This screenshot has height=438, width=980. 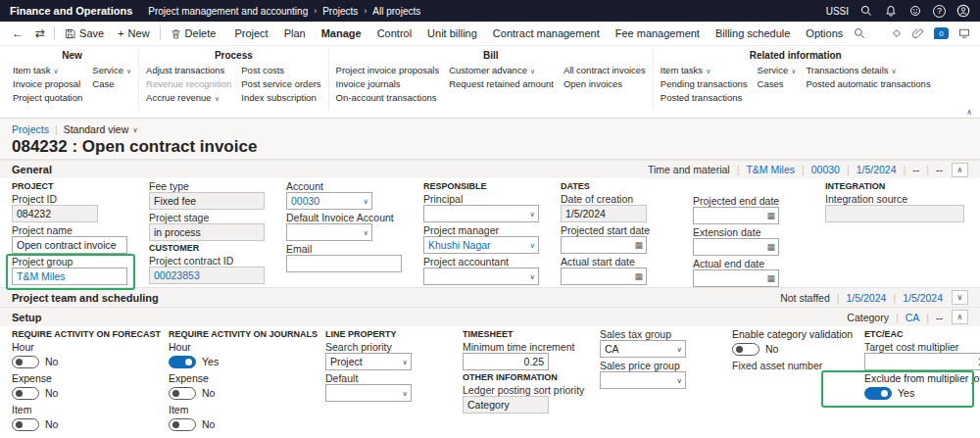 What do you see at coordinates (182, 425) in the screenshot?
I see `journal-item-toggle` at bounding box center [182, 425].